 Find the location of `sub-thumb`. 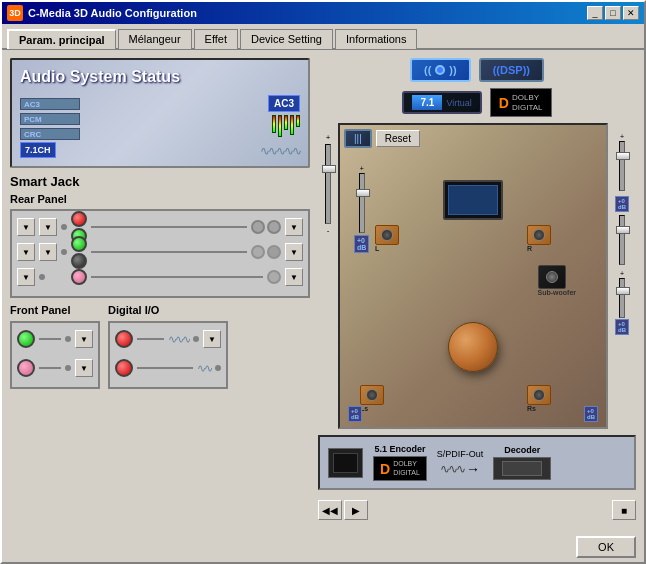

sub-thumb is located at coordinates (623, 291).